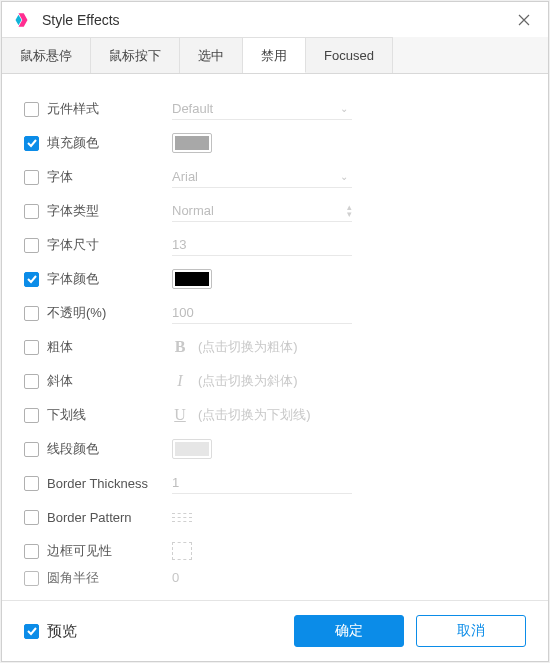 The image size is (550, 663). What do you see at coordinates (275, 245) in the screenshot?
I see `row-font-size: 字体尺寸 13` at bounding box center [275, 245].